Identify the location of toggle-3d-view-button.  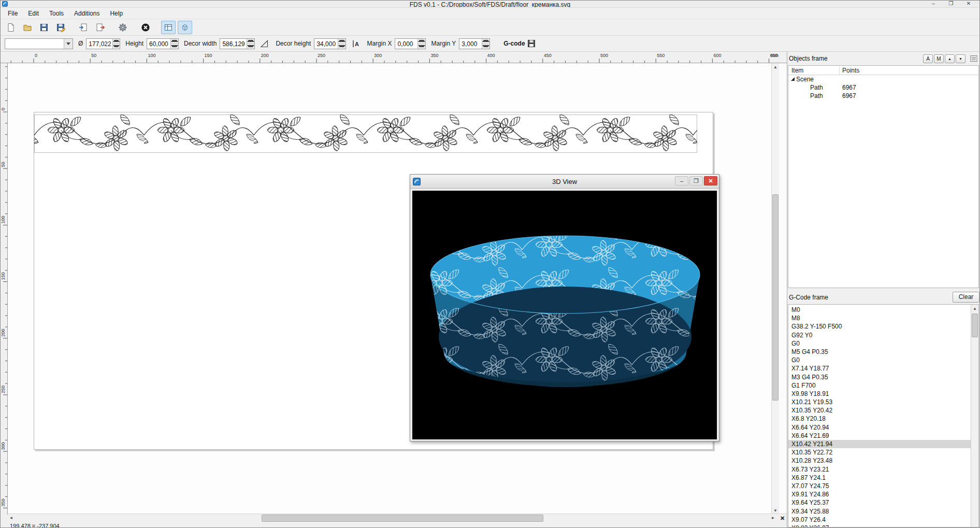
(185, 27).